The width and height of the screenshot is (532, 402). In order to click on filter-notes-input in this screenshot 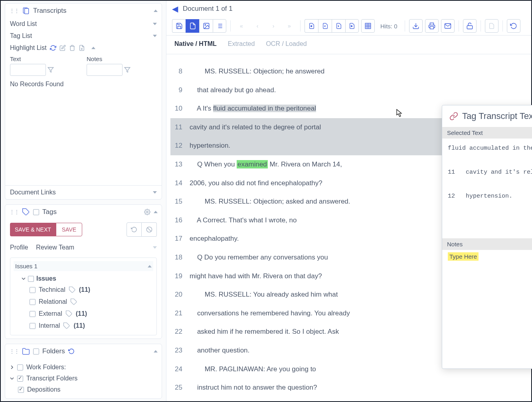, I will do `click(105, 70)`.